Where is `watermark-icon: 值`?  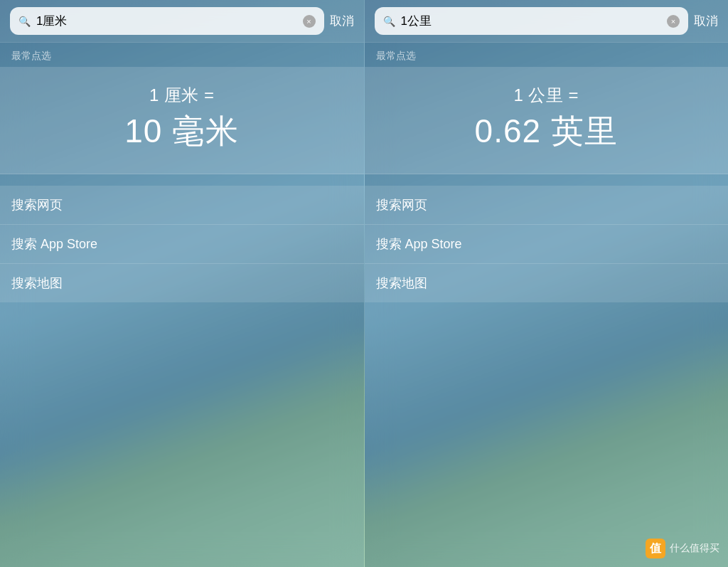 watermark-icon: 值 is located at coordinates (655, 549).